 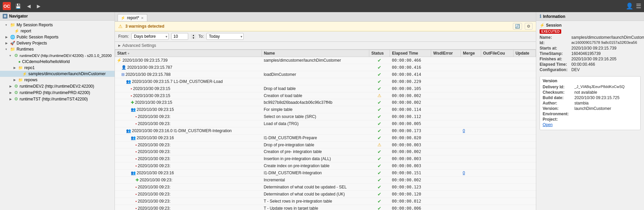 I want to click on table-row: ⚡2020/10/30 09:23:15.739samples/dimcusto…, so click(x=326, y=61).